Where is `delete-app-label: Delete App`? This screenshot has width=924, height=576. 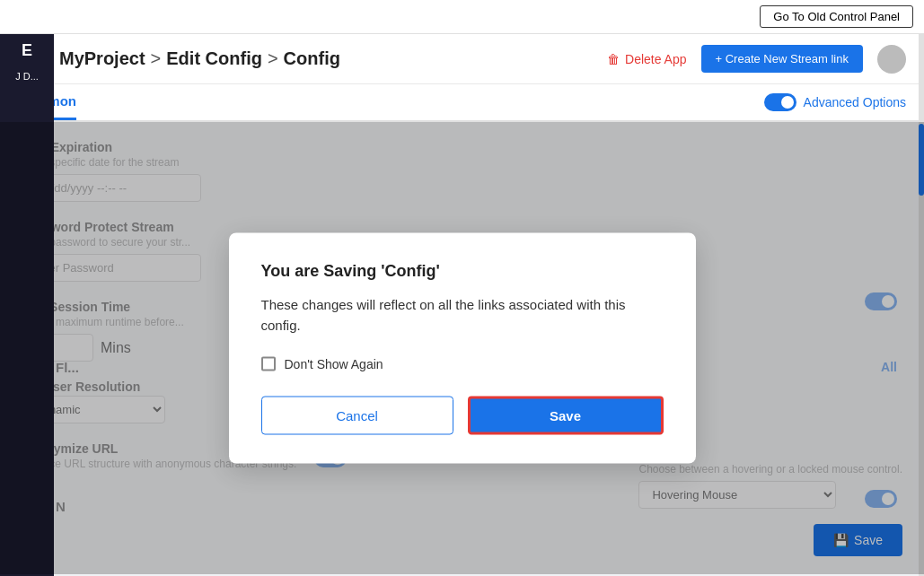 delete-app-label: Delete App is located at coordinates (656, 59).